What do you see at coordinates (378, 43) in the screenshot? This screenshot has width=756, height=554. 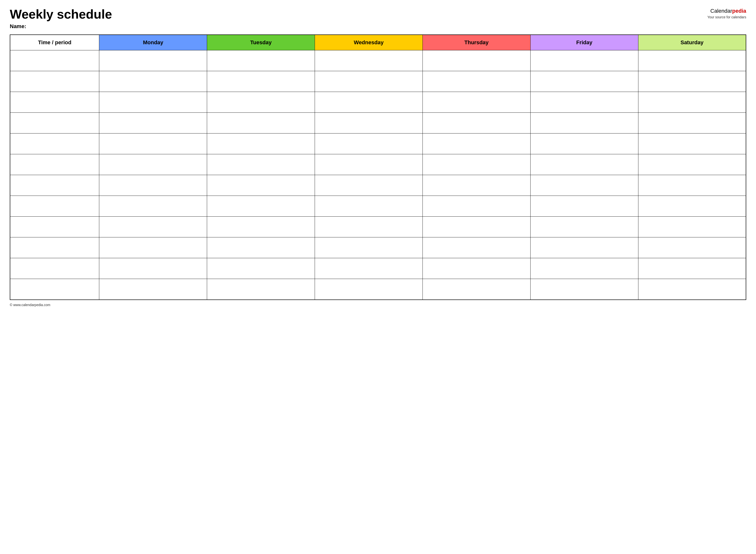 I see `table-header: Time / period Monday Tuesday Wednesday T…` at bounding box center [378, 43].